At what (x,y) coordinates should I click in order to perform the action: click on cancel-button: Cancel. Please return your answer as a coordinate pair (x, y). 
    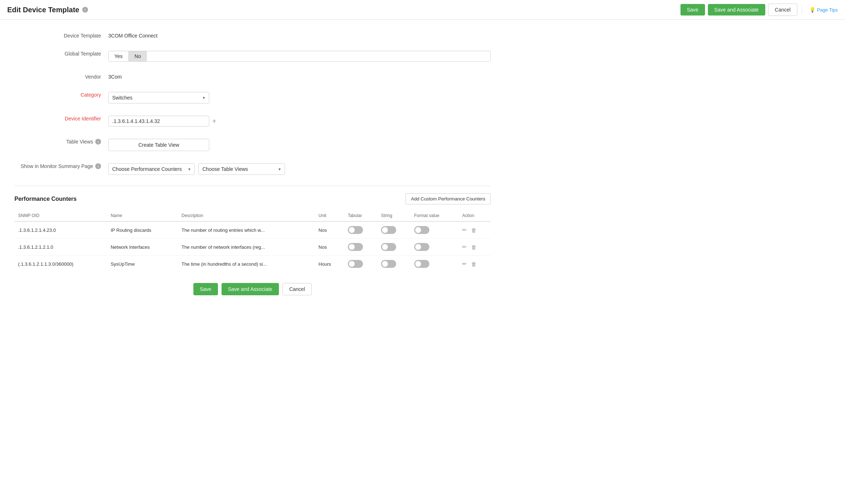
    Looking at the image, I should click on (783, 10).